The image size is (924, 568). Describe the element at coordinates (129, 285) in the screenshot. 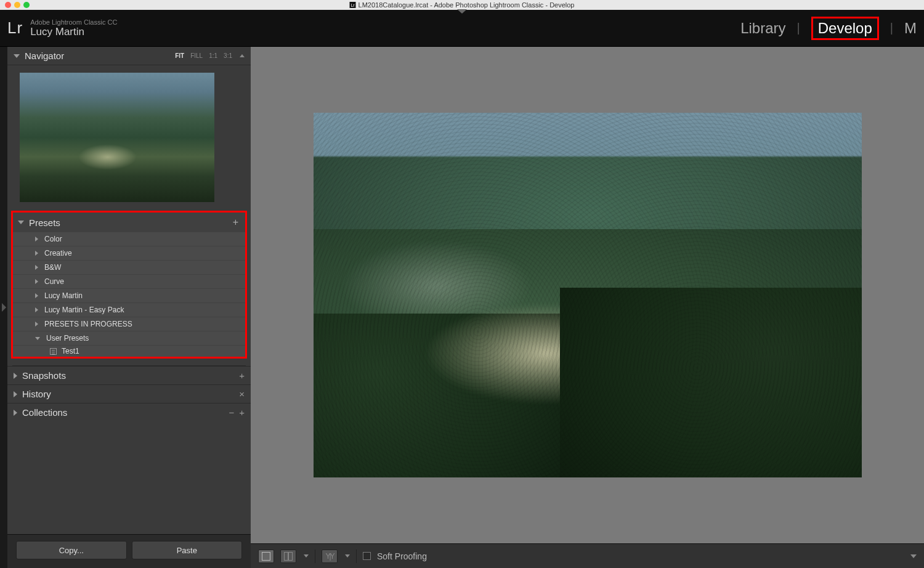

I see `presets-panel-highlight: Presets + Color Creative B&W Curve Lucy …` at that location.